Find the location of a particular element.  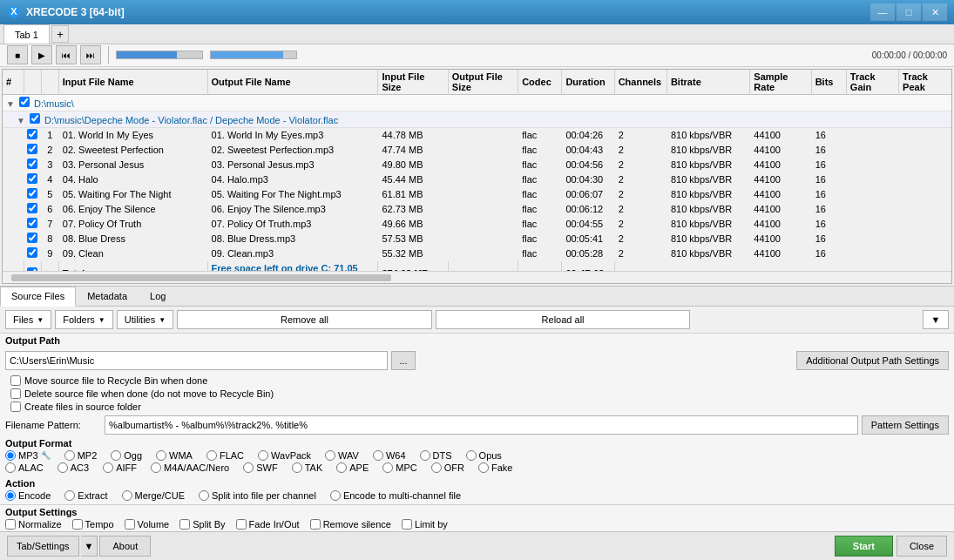

delete-when-done-checkbox is located at coordinates (16, 394).